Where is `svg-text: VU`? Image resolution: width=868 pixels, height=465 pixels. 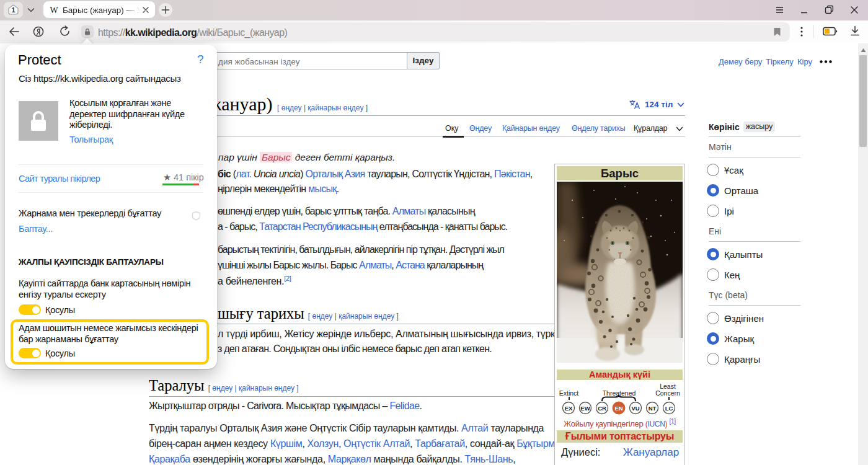
svg-text: VU is located at coordinates (635, 408).